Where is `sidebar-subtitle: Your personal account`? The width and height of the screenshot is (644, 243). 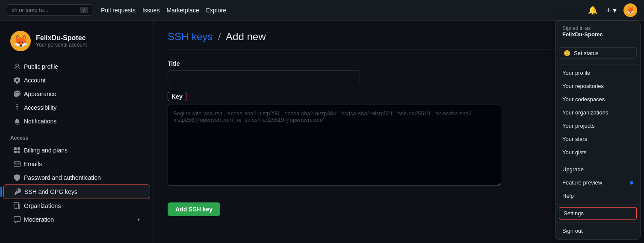 sidebar-subtitle: Your personal account is located at coordinates (62, 45).